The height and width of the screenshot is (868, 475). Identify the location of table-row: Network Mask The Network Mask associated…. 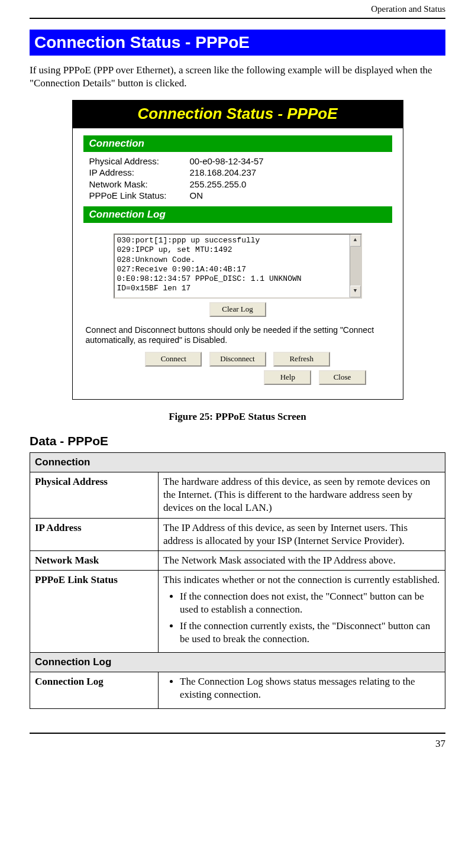
(238, 561).